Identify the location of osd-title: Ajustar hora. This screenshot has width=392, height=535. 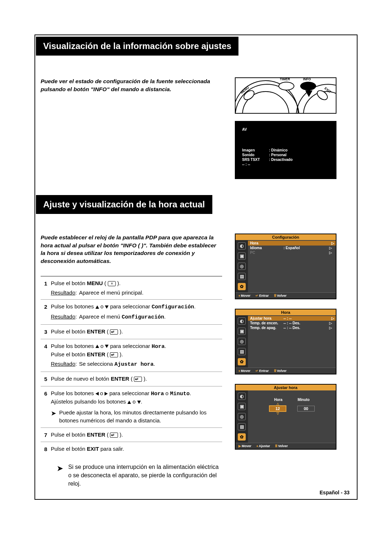
(286, 388).